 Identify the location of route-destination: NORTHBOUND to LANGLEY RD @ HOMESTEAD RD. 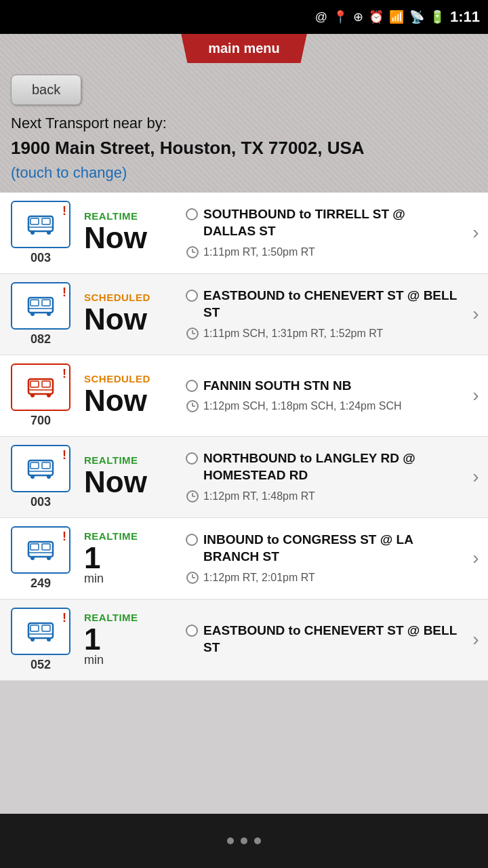
(322, 467).